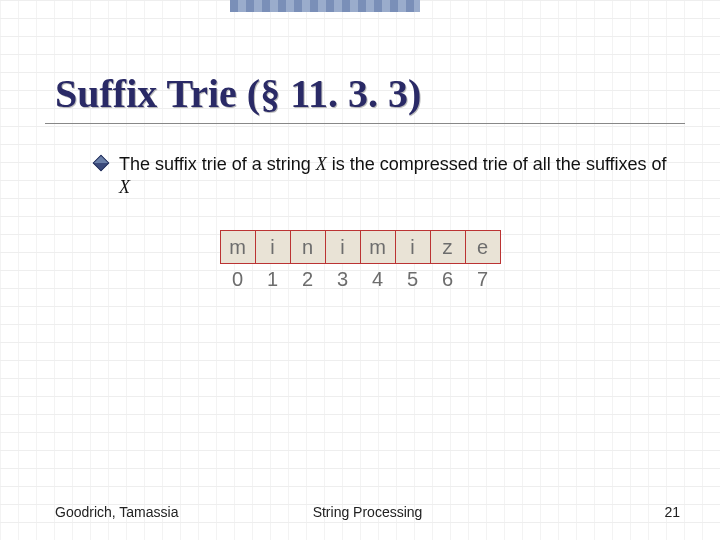 The height and width of the screenshot is (540, 720). I want to click on index-cell: 1, so click(272, 278).